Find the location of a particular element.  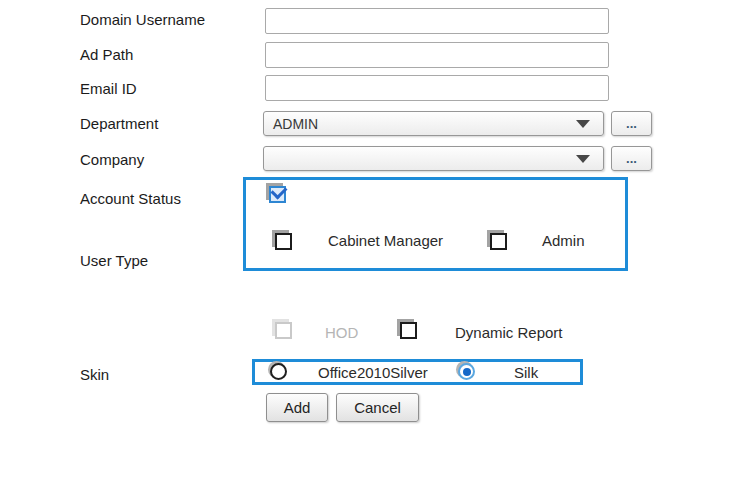

department-selected-value: ADMIN is located at coordinates (420, 124).